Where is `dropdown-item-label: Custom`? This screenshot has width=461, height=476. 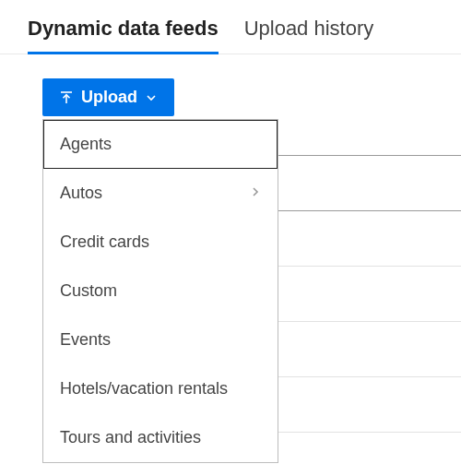 dropdown-item-label: Custom is located at coordinates (89, 292).